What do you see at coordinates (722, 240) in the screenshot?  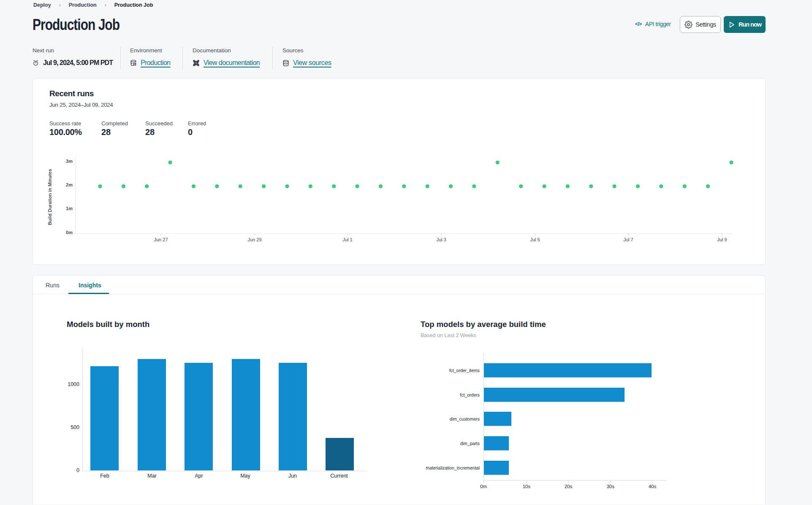 I see `svg-text: Jul 9` at bounding box center [722, 240].